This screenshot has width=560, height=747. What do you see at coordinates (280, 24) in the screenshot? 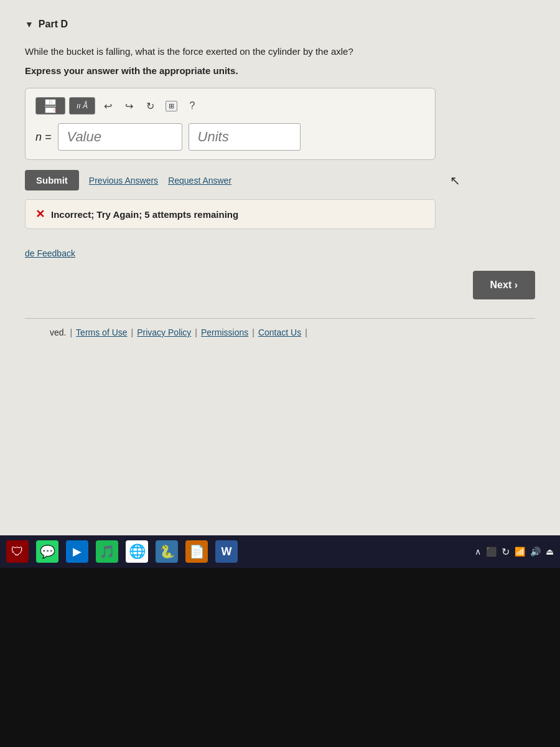
I see `part-header: ▼ Part D` at bounding box center [280, 24].